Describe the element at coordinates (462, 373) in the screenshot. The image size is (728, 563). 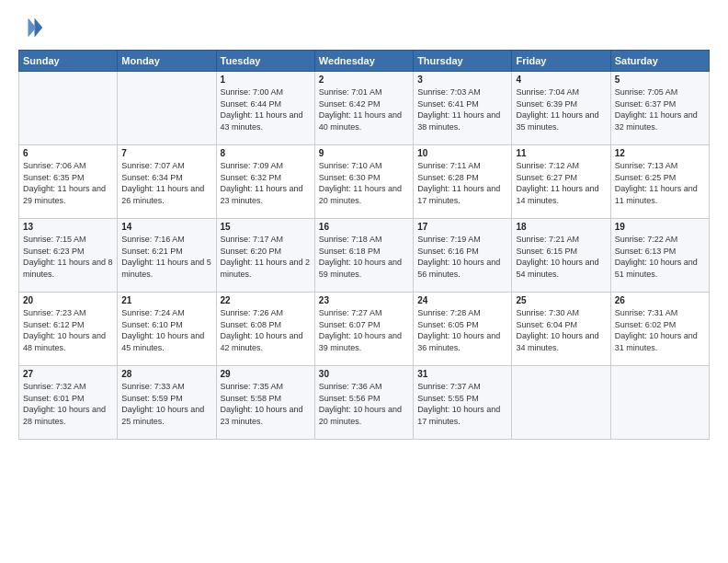
I see `day-number: 31` at that location.